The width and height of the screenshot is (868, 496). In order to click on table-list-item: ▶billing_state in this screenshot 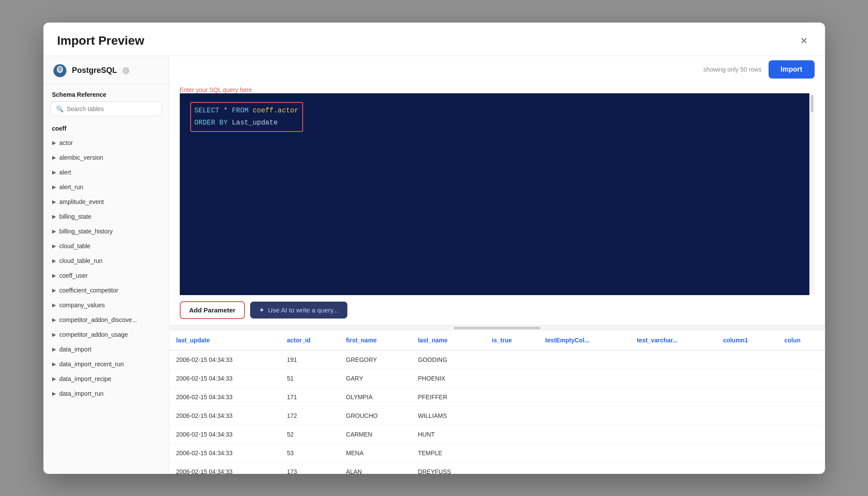, I will do `click(106, 217)`.